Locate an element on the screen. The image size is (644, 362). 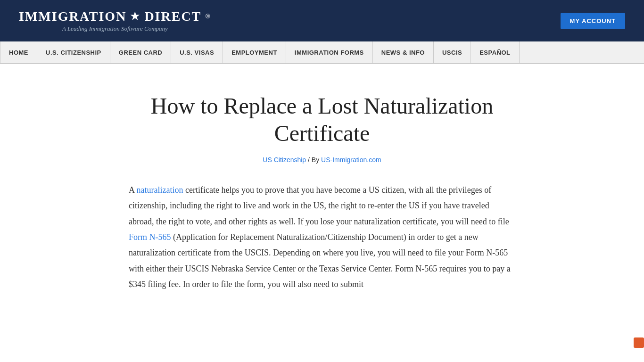
article-category-link: US Citizenship is located at coordinates (284, 160).